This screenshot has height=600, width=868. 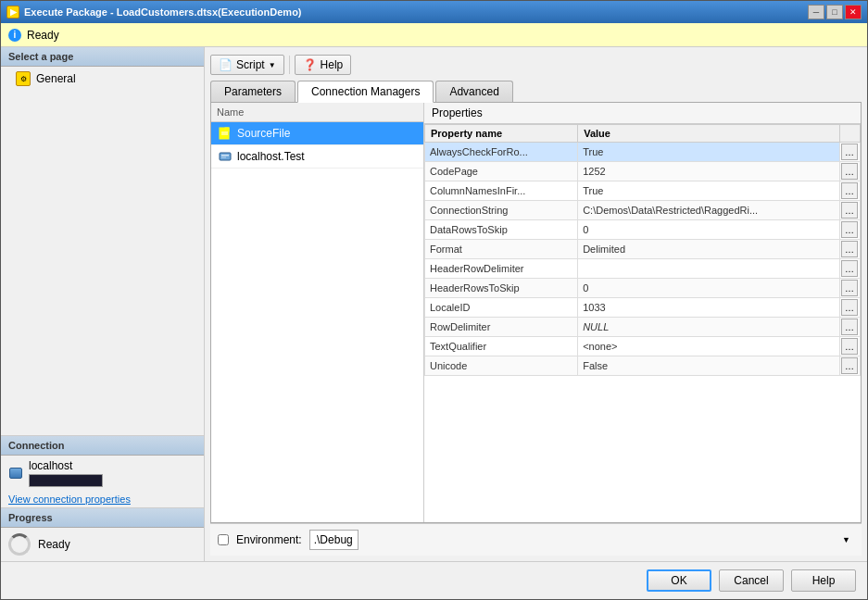 What do you see at coordinates (434, 35) in the screenshot?
I see `status-bar: i Ready` at bounding box center [434, 35].